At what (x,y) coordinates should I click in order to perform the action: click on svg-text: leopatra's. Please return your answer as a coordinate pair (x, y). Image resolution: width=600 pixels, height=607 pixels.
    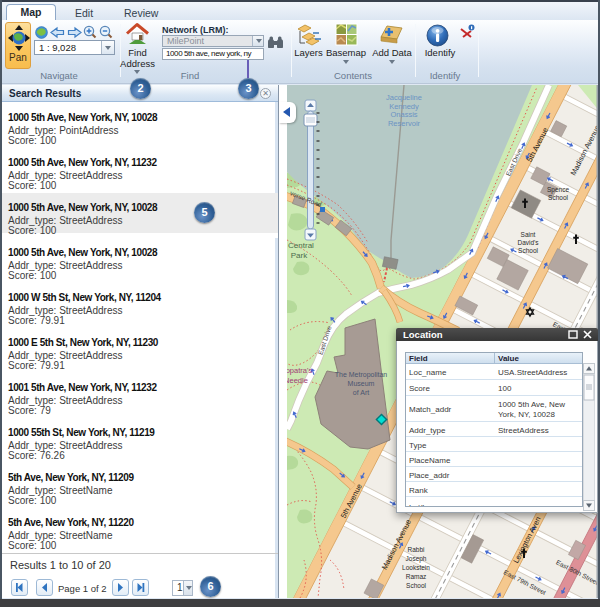
    Looking at the image, I should click on (300, 370).